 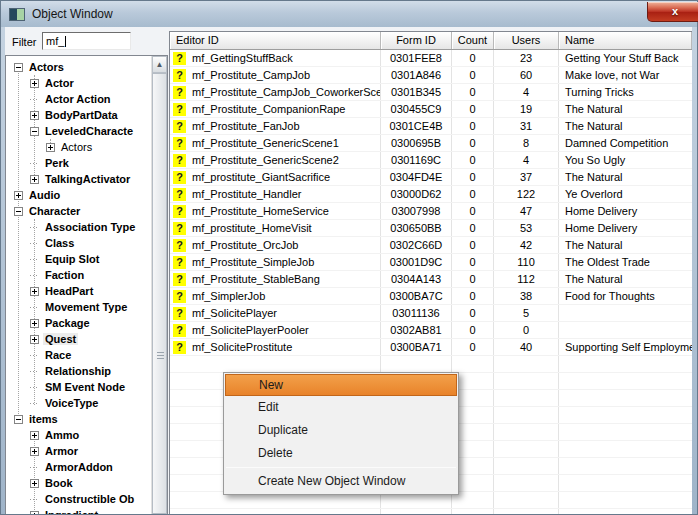 What do you see at coordinates (431, 246) in the screenshot?
I see `table-row: ?mf_Prostitute_OrcJob0302C66D042The Natu…` at bounding box center [431, 246].